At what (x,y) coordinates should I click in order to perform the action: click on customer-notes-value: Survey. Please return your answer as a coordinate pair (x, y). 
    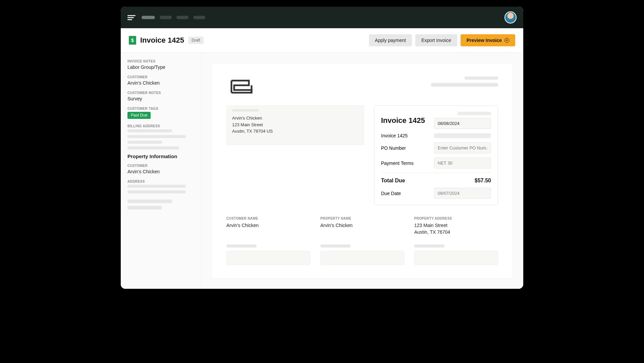
    Looking at the image, I should click on (162, 99).